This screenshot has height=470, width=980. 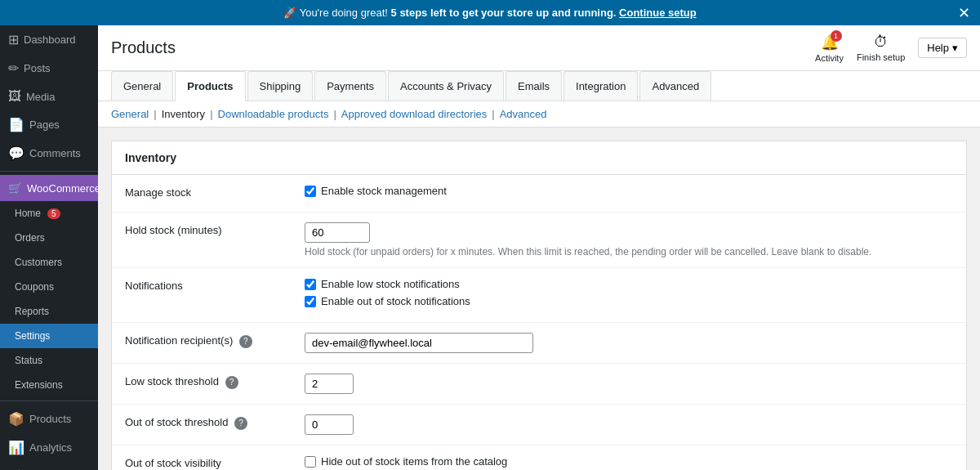 I want to click on sidebar-item-reports: Reports, so click(x=49, y=311).